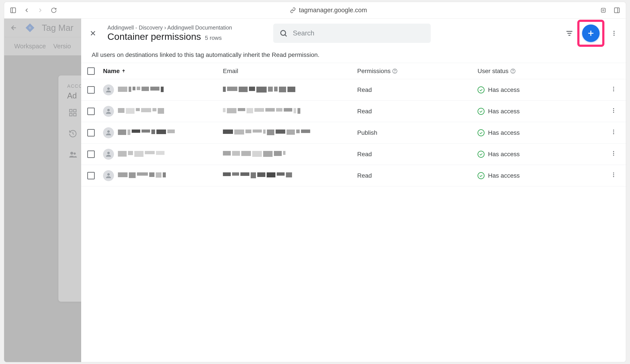  What do you see at coordinates (315, 10) in the screenshot?
I see `browser-toolbar: tagmanager.google.com` at bounding box center [315, 10].